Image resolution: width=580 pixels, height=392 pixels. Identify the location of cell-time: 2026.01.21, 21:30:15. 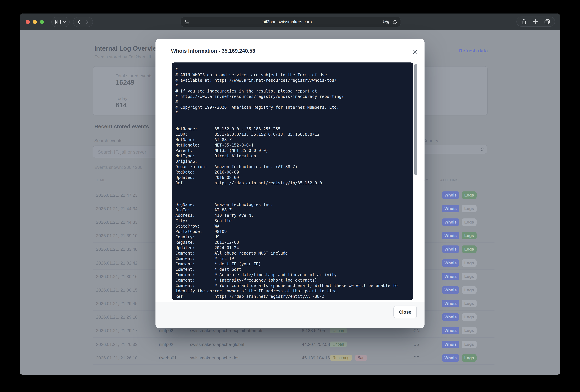
(117, 290).